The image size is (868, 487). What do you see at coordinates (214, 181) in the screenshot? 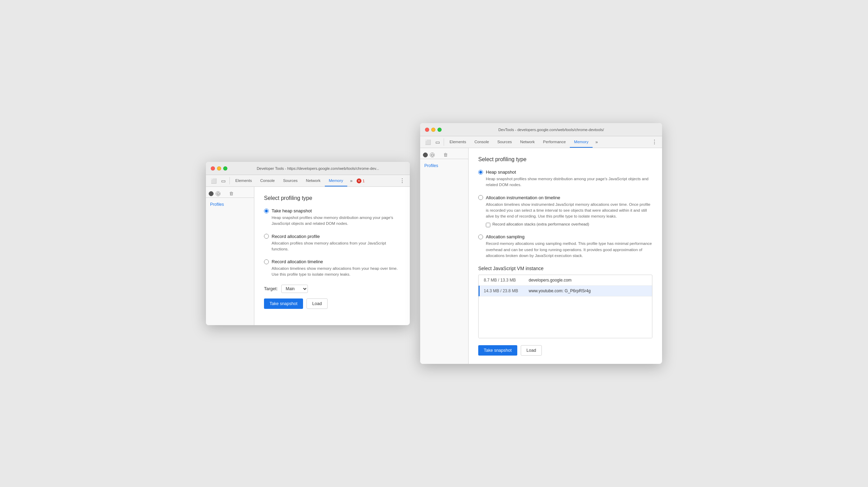
I see `inspect-icon: ⬜` at bounding box center [214, 181].